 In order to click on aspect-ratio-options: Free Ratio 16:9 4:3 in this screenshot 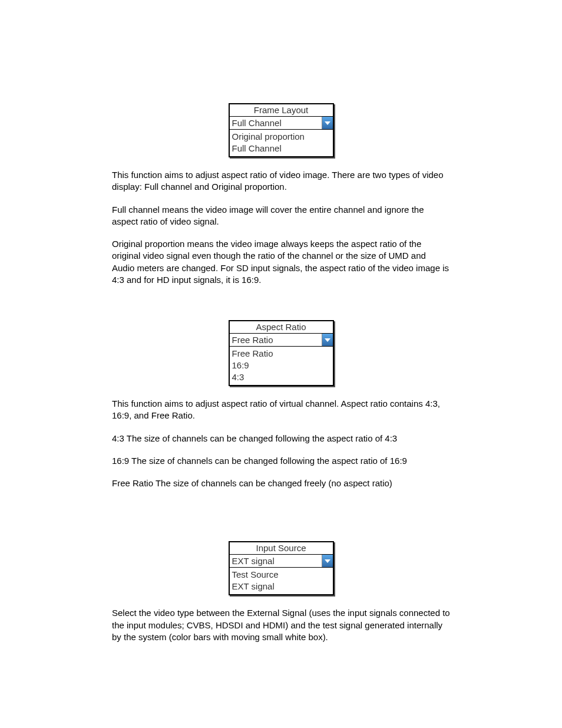, I will do `click(282, 365)`.